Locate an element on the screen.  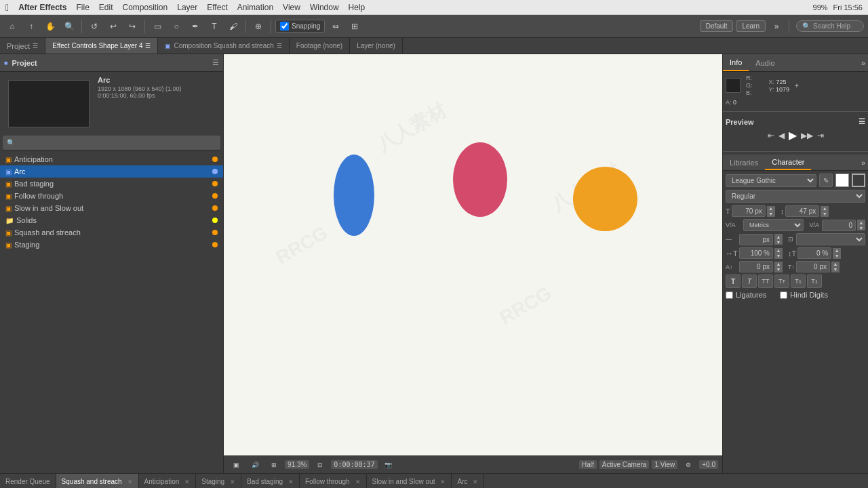
char-tracking-up: ▲ is located at coordinates (861, 222).